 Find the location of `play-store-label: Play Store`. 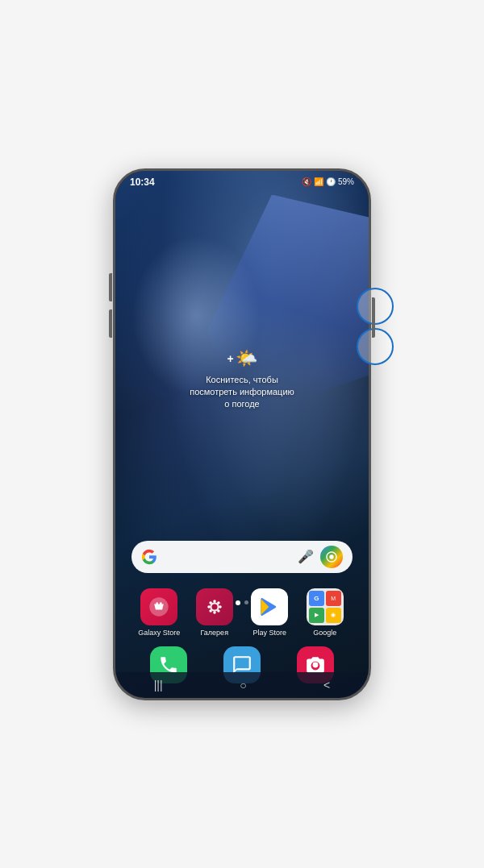

play-store-label: Play Store is located at coordinates (269, 633).